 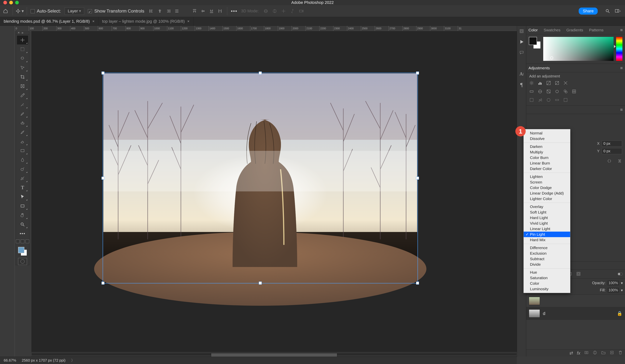 I want to click on exposure-icon, so click(x=557, y=83).